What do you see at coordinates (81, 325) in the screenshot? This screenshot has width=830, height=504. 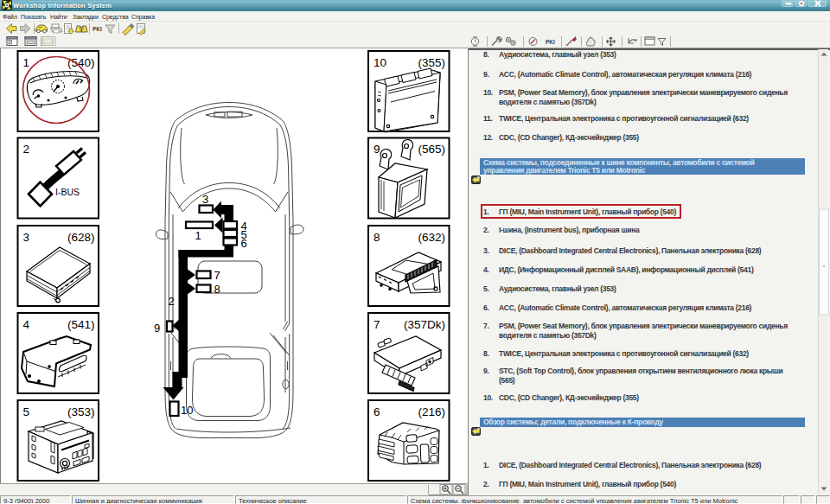 I see `svg-text: (541)` at bounding box center [81, 325].